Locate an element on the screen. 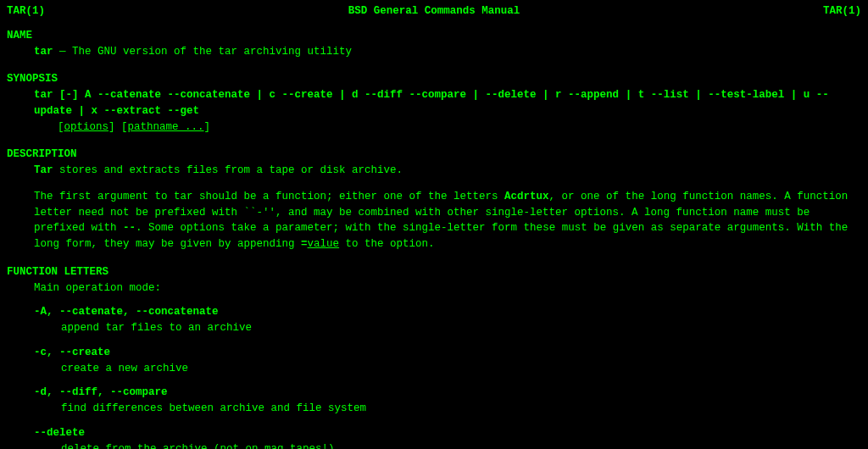 The height and width of the screenshot is (449, 868). func-item: -A, --catenate, --concatenateappend tar … is located at coordinates (434, 320).